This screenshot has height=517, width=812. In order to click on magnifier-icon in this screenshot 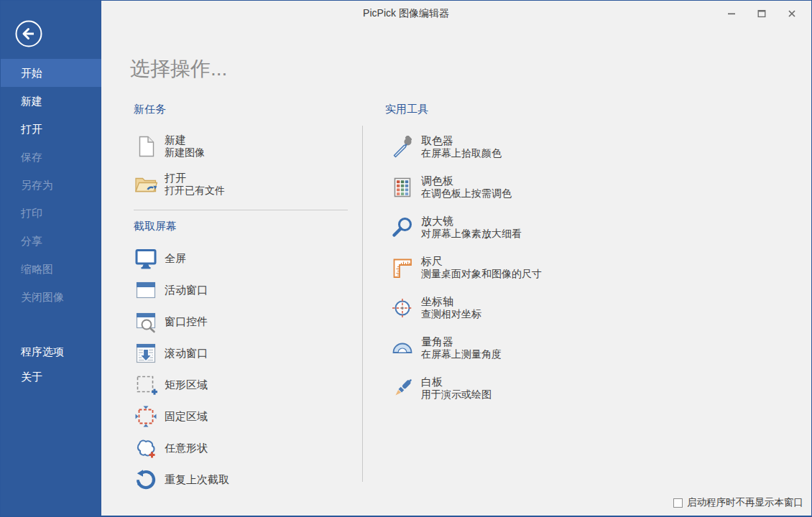, I will do `click(402, 228)`.